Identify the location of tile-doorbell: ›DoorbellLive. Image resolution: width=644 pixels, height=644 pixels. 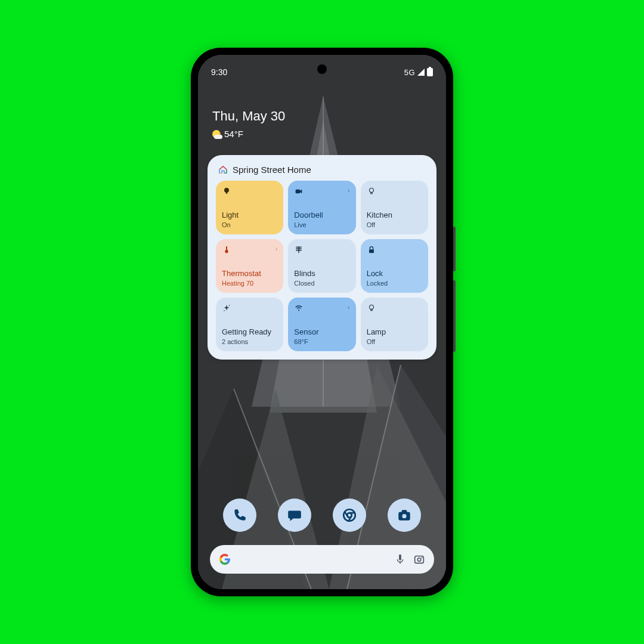
(322, 208).